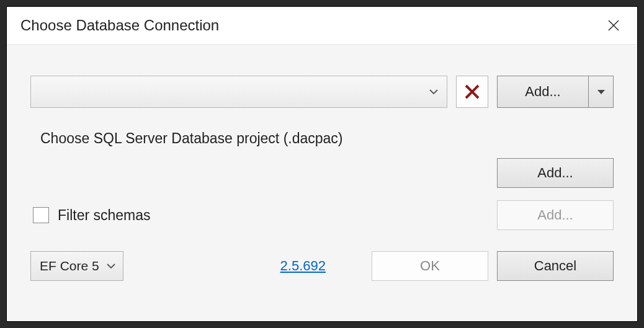 This screenshot has height=328, width=644. What do you see at coordinates (322, 26) in the screenshot?
I see `title-bar: Choose Database Connection` at bounding box center [322, 26].